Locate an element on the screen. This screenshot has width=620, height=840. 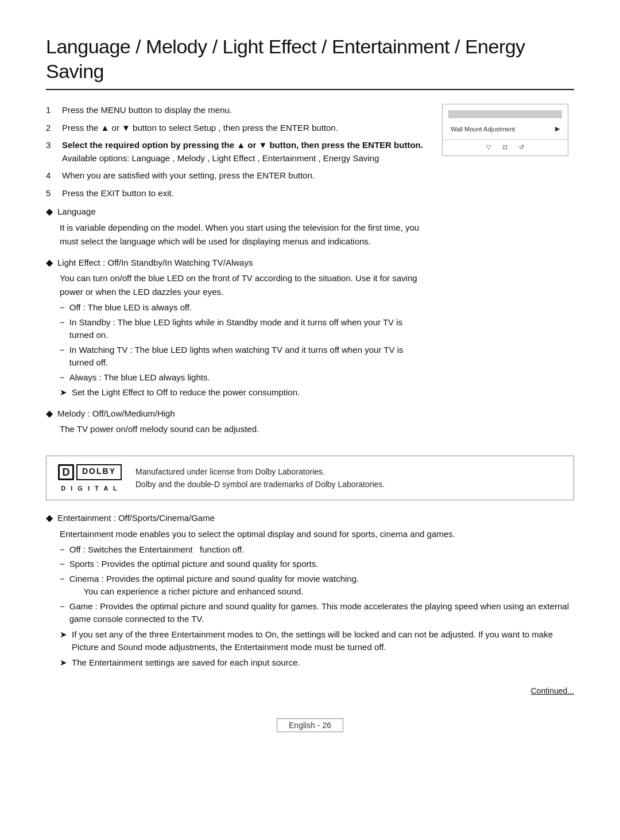
tv-menu-top-bar is located at coordinates (505, 114).